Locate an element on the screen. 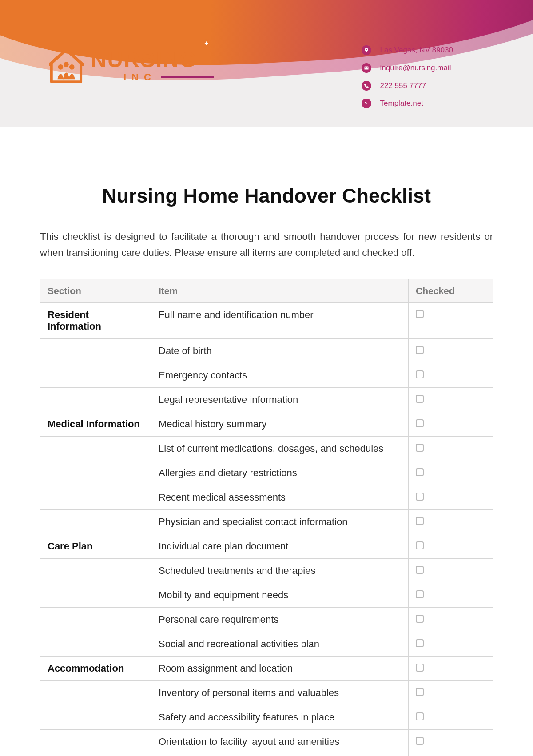 Image resolution: width=533 pixels, height=756 pixels. contact-address-row: Las Vegas, NV 89030 is located at coordinates (407, 50).